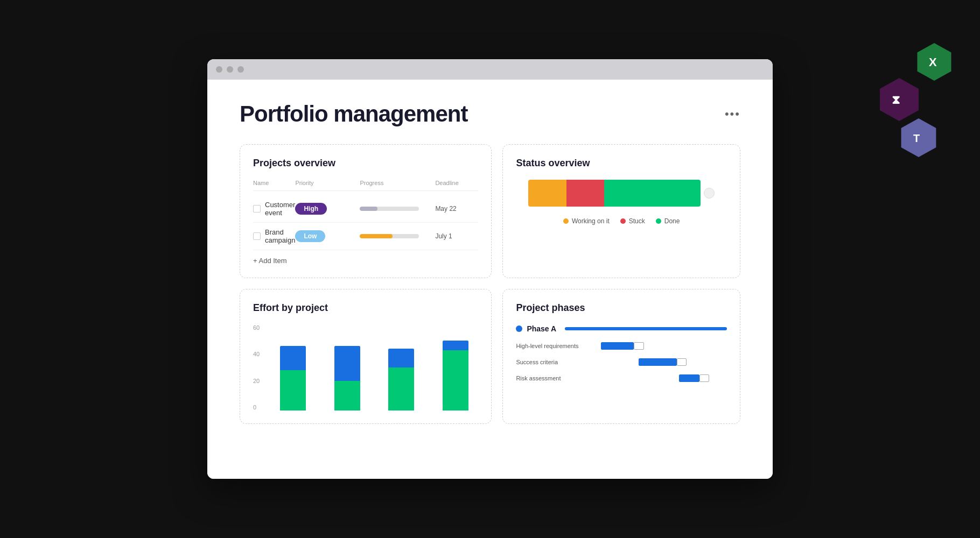 The height and width of the screenshot is (538, 980). What do you see at coordinates (633, 221) in the screenshot?
I see `legend-item-stuck: Stuck` at bounding box center [633, 221].